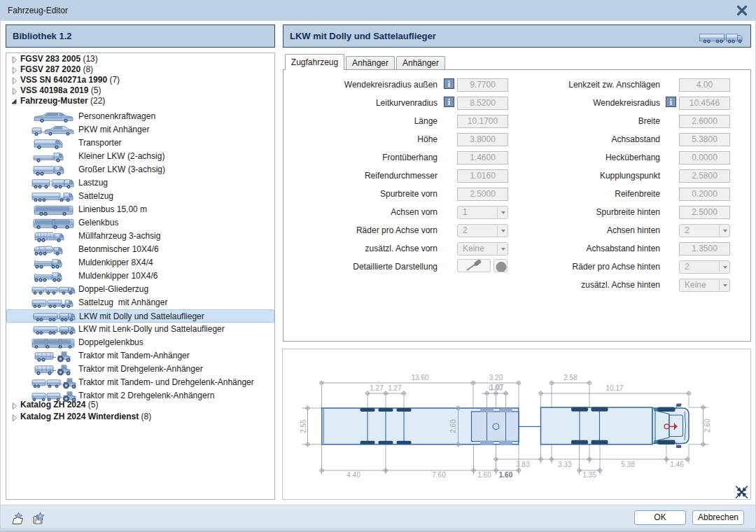 The height and width of the screenshot is (532, 756). I want to click on svg-text: 1.35, so click(589, 475).